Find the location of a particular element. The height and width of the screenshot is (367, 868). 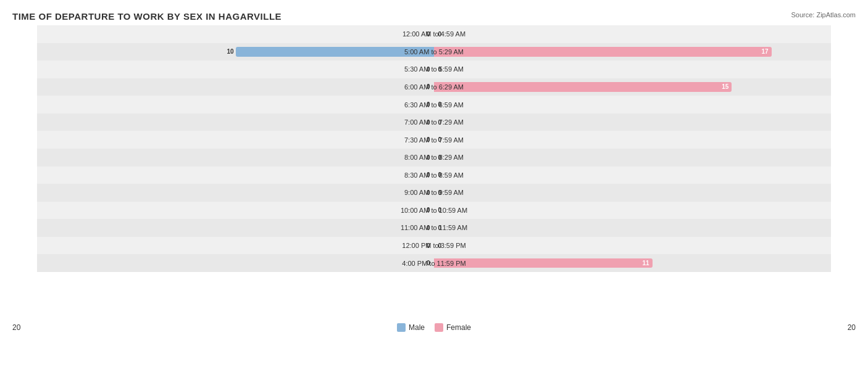

female-section: 15 is located at coordinates (632, 88).